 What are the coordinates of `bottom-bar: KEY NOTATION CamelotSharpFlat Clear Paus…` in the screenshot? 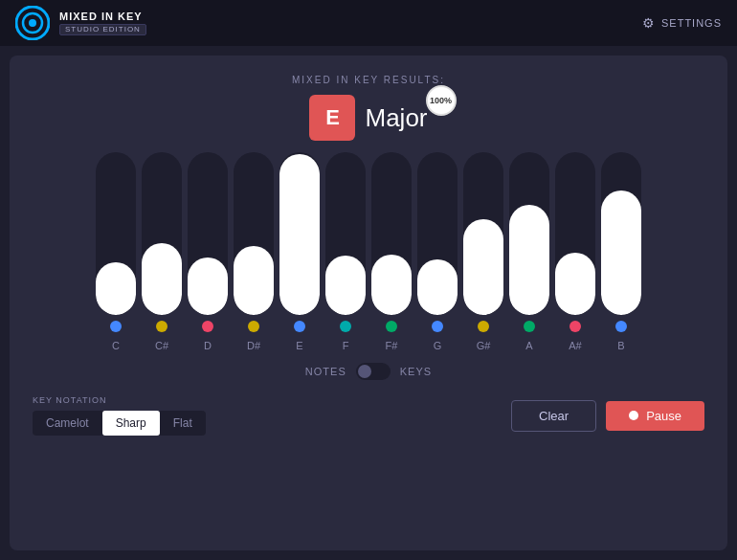 It's located at (368, 415).